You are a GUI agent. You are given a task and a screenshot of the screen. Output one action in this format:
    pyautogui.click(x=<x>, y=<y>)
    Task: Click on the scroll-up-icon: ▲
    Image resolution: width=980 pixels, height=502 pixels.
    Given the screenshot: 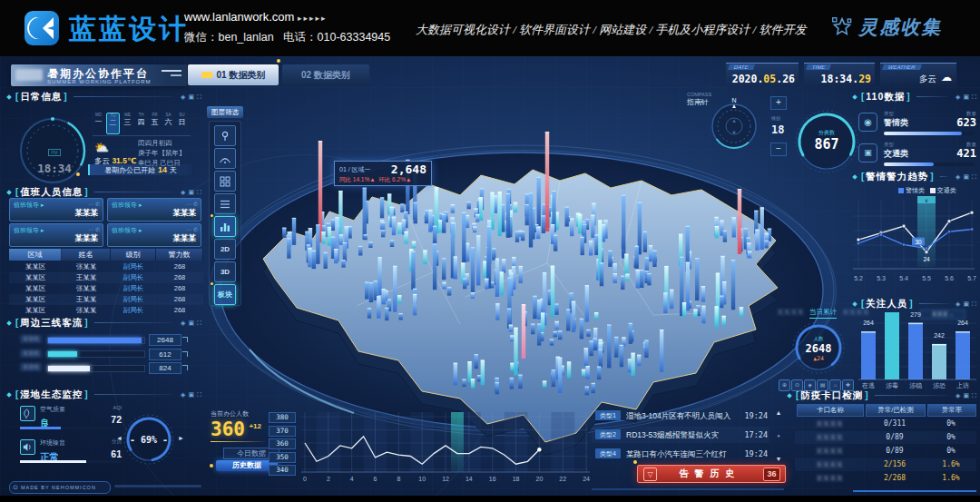 What is the action you would take?
    pyautogui.click(x=779, y=412)
    